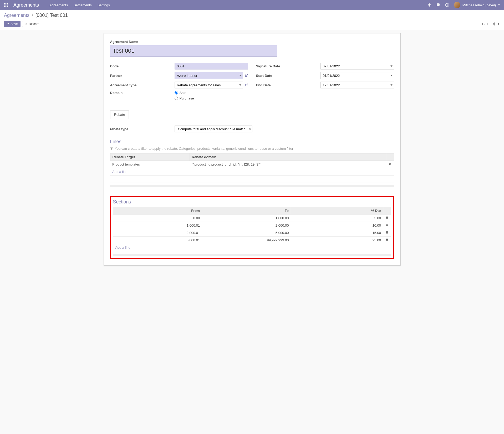  What do you see at coordinates (438, 5) in the screenshot?
I see `chat-icon` at bounding box center [438, 5].